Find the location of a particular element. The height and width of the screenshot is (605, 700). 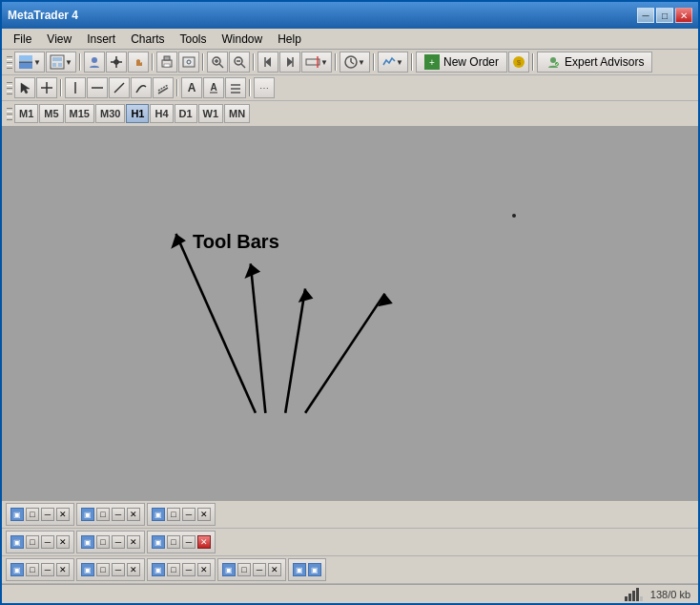

minimize-button: ─ is located at coordinates (646, 15).